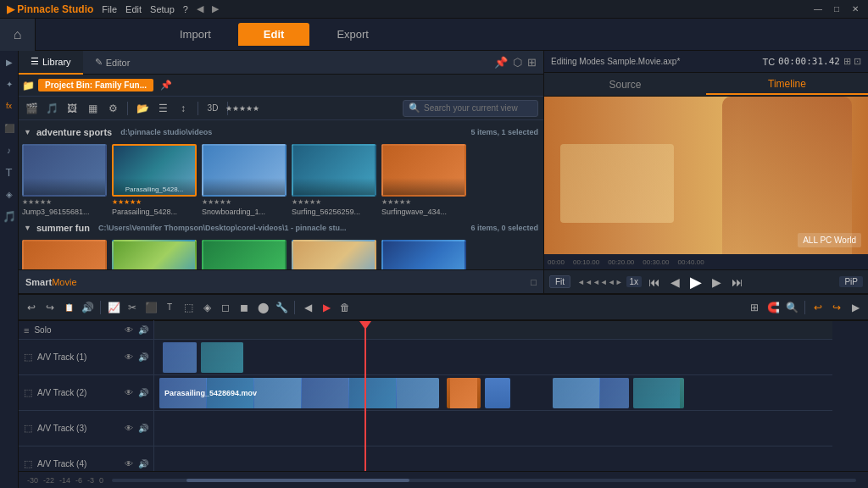 The height and width of the screenshot is (488, 868). I want to click on layout-icon: ⊞, so click(532, 63).